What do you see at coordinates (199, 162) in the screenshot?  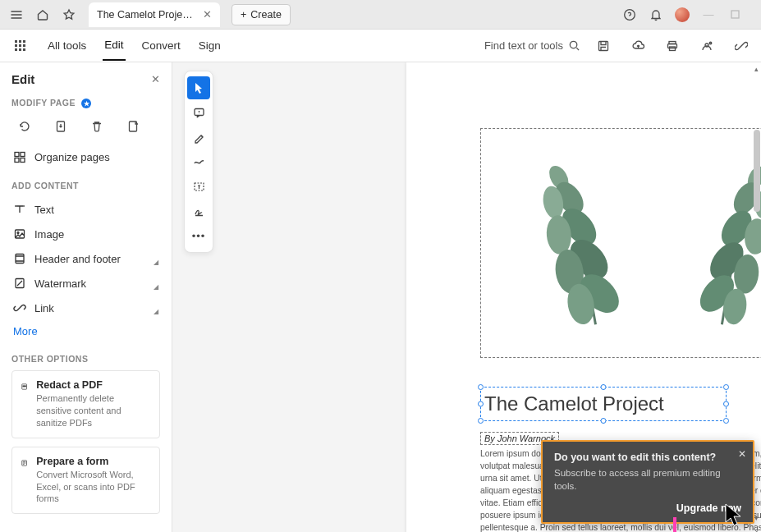 I see `floating-toolbar: •••` at bounding box center [199, 162].